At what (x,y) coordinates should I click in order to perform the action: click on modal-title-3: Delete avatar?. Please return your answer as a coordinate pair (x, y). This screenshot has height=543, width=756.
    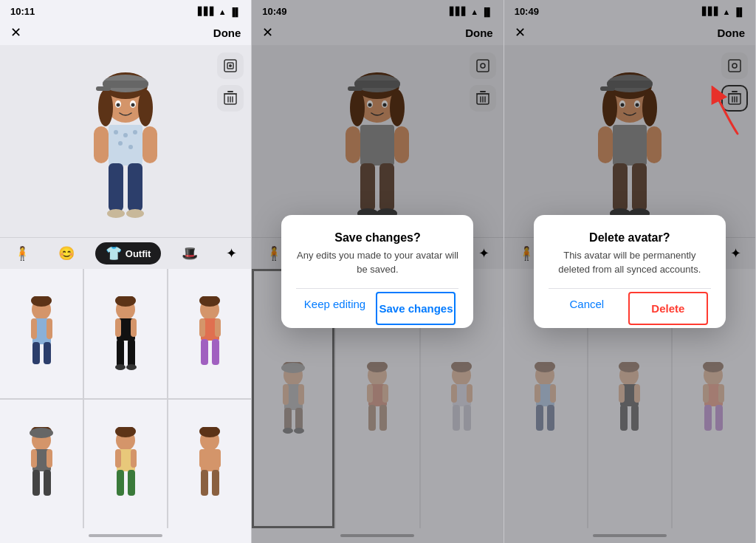
    Looking at the image, I should click on (630, 238).